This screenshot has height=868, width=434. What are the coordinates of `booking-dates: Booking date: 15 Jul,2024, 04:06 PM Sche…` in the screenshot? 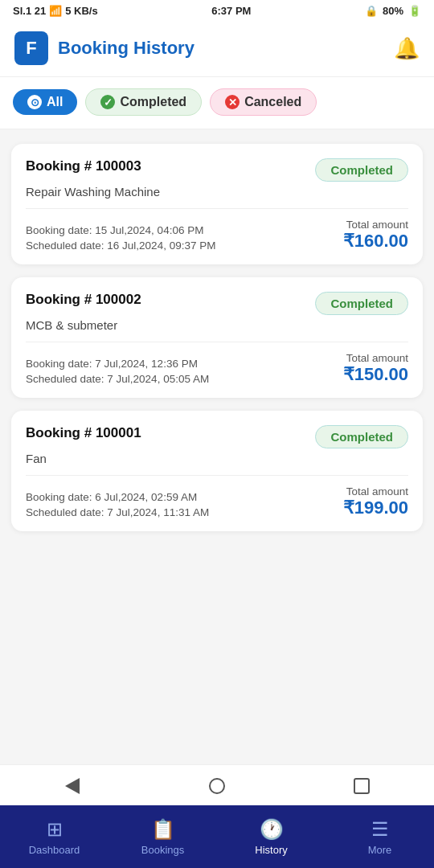 It's located at (121, 238).